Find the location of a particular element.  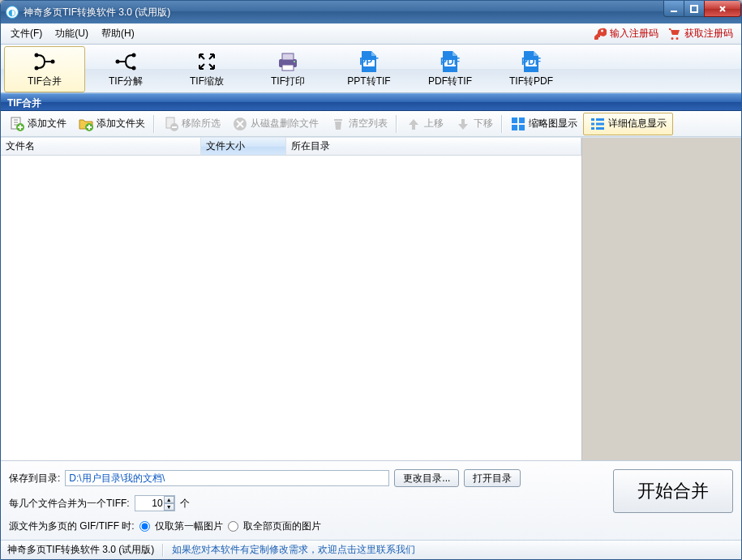

remove-icon is located at coordinates (171, 124).